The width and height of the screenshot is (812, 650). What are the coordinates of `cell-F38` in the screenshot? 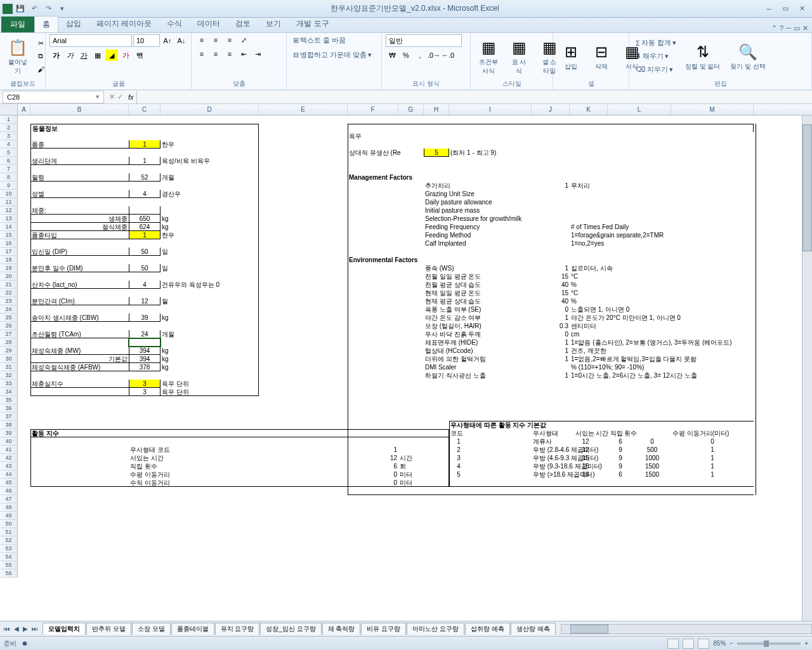 It's located at (373, 425).